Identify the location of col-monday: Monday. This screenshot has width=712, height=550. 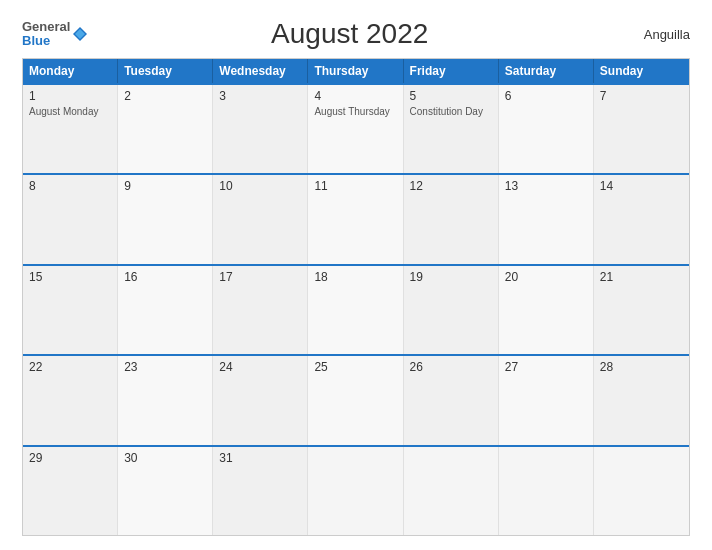
(70, 71).